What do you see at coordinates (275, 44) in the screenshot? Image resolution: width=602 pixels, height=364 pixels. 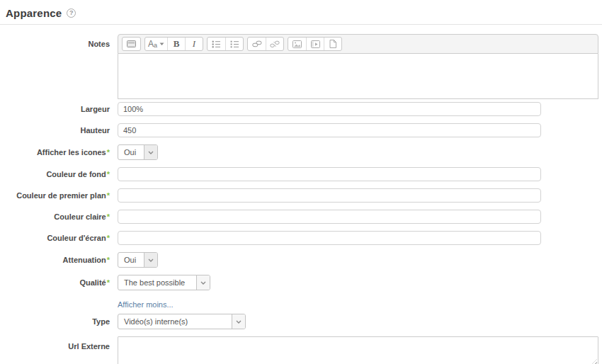 I see `unlink-button` at bounding box center [275, 44].